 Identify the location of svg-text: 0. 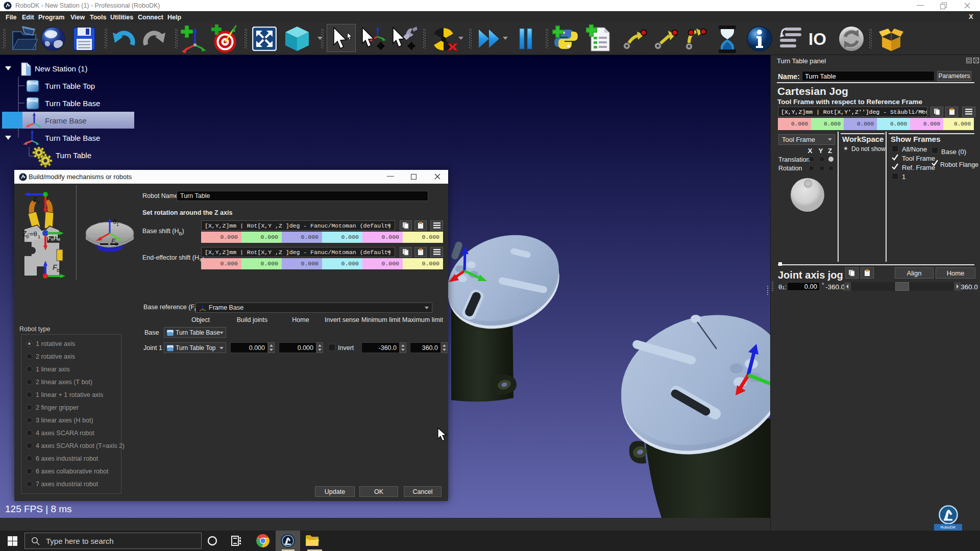
(28, 237).